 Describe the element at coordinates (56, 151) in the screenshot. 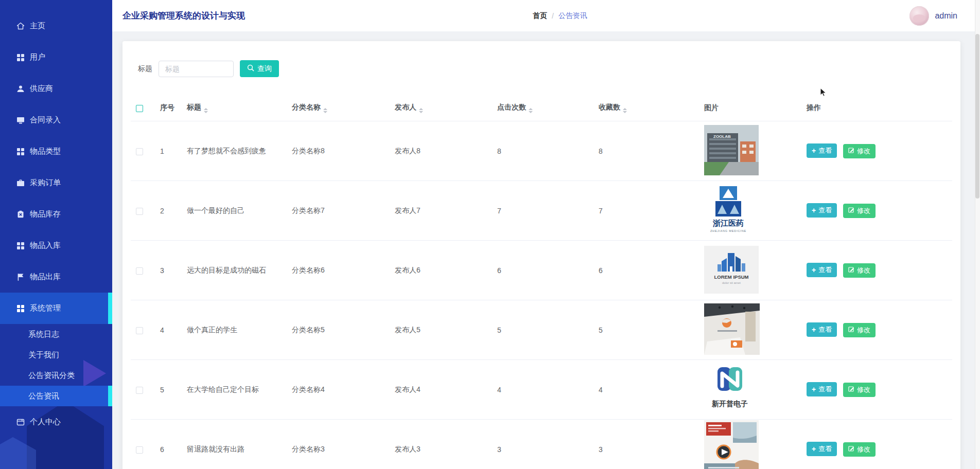

I see `sidebar-item-item-types: 物品类型` at that location.